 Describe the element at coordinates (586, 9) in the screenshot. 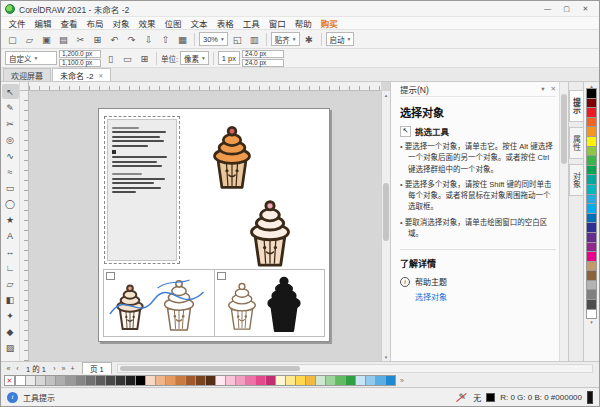

I see `close-button-icon: ✕` at that location.